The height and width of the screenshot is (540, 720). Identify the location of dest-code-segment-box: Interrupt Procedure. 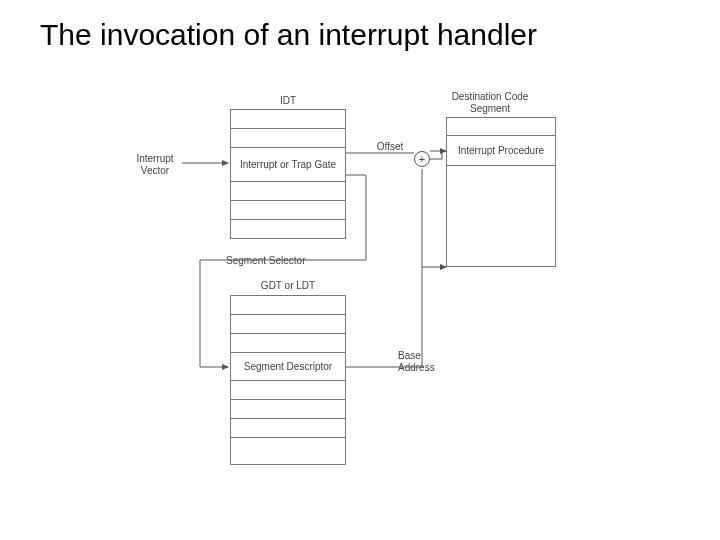
(501, 192).